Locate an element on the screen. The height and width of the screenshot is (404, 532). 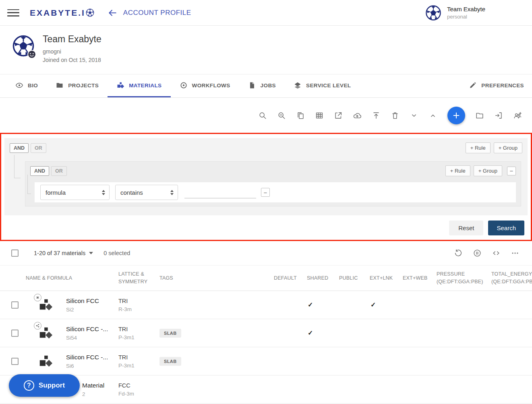
symmetry: Fd-3m is located at coordinates (139, 394).